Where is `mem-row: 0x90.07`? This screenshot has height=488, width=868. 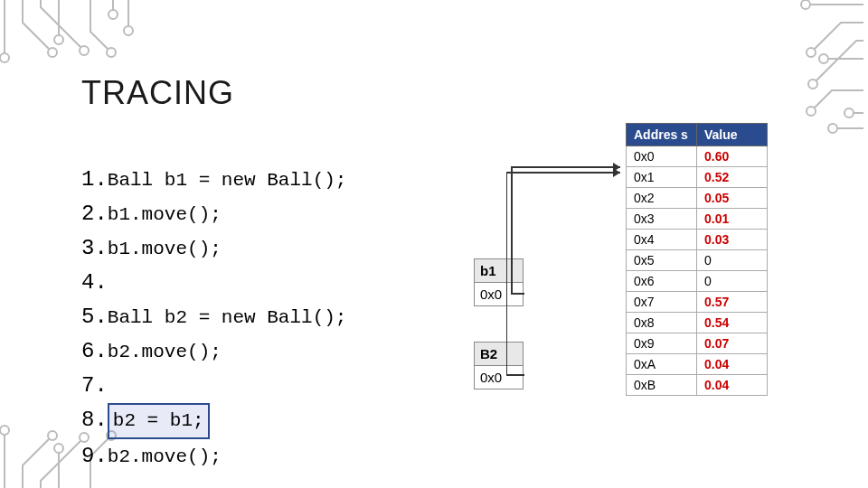 mem-row: 0x90.07 is located at coordinates (697, 343).